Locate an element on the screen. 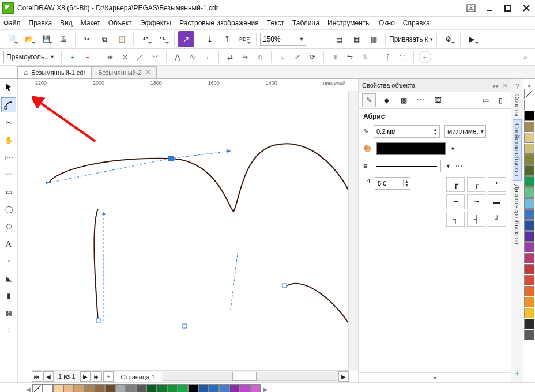 The height and width of the screenshot is (392, 535). reverse-icon: ⇄ is located at coordinates (230, 57).